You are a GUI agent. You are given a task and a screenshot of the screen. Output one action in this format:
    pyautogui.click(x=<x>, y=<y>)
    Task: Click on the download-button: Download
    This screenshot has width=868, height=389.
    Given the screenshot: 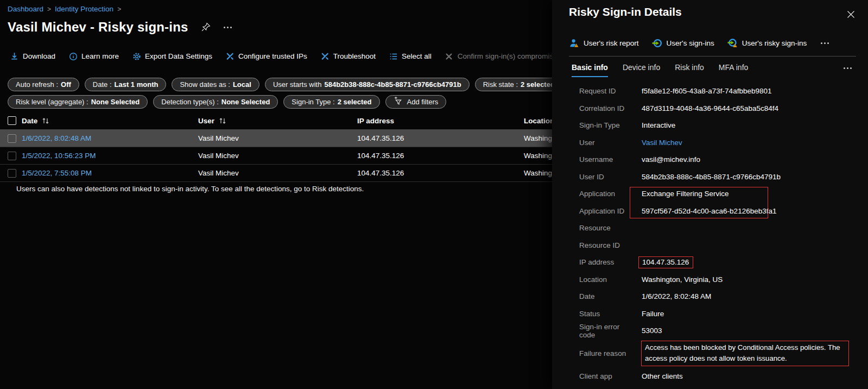 What is the action you would take?
    pyautogui.click(x=33, y=57)
    